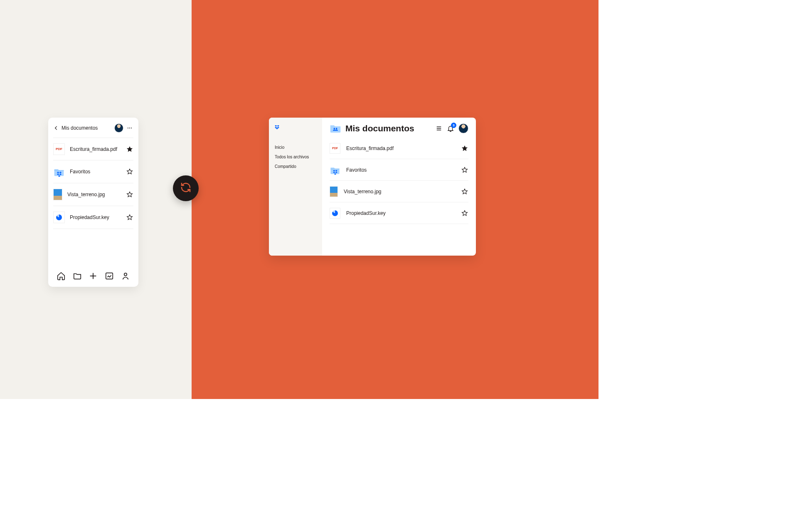 The width and height of the screenshot is (798, 532). I want to click on sync-badge, so click(186, 188).